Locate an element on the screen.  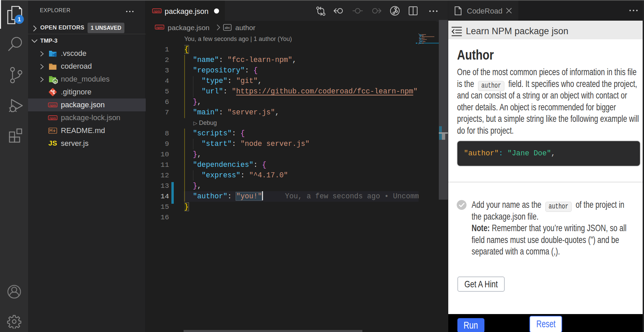
svg-text: abc is located at coordinates (228, 28).